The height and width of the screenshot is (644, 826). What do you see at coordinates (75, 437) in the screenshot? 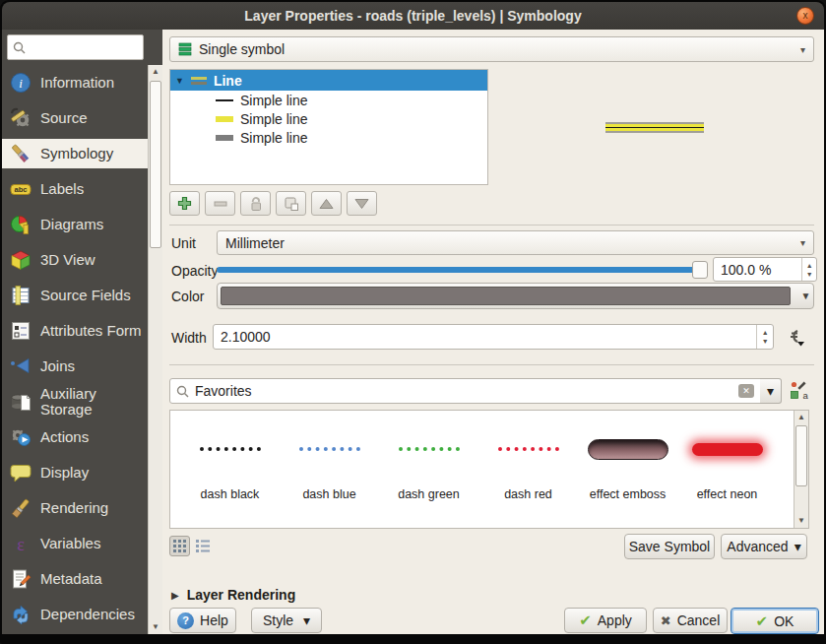
I see `sidebar-item-actions: Actions` at bounding box center [75, 437].